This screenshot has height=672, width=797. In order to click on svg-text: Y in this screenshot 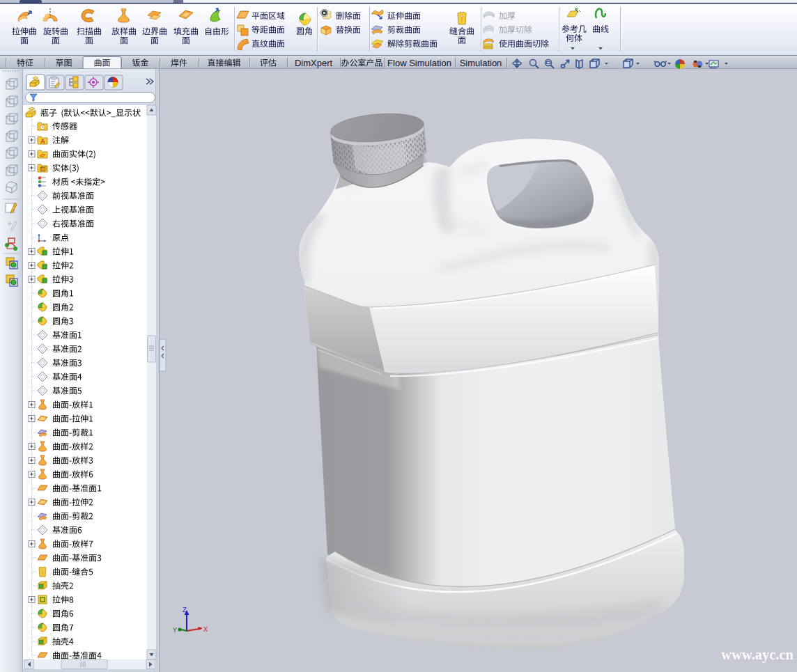, I will do `click(175, 631)`.